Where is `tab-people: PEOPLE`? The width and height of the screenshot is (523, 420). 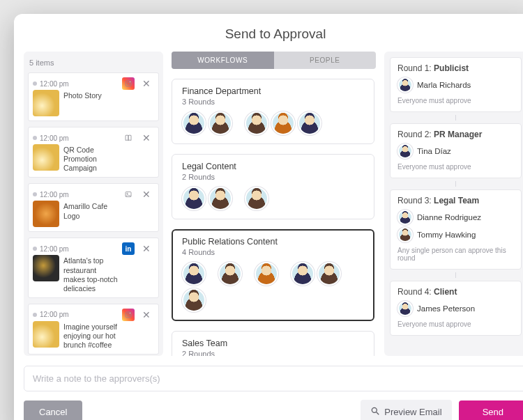
tab-people: PEOPLE is located at coordinates (325, 60).